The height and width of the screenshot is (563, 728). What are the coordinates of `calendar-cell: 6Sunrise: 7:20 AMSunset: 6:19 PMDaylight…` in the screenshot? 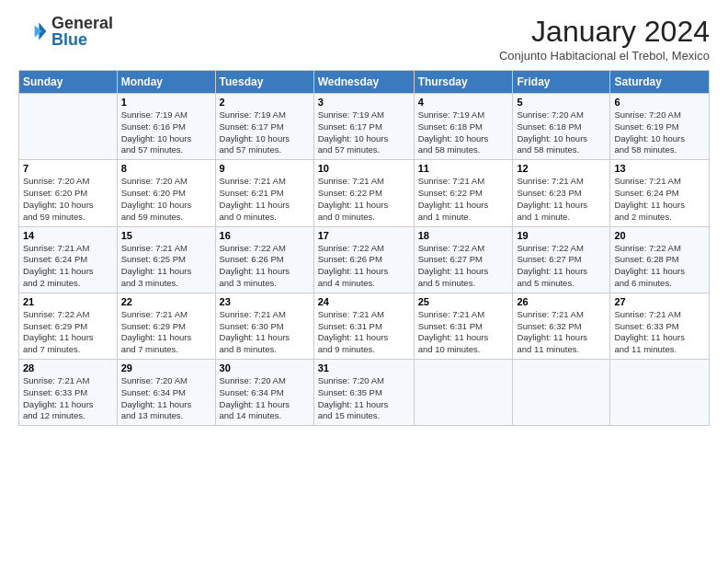 It's located at (660, 127).